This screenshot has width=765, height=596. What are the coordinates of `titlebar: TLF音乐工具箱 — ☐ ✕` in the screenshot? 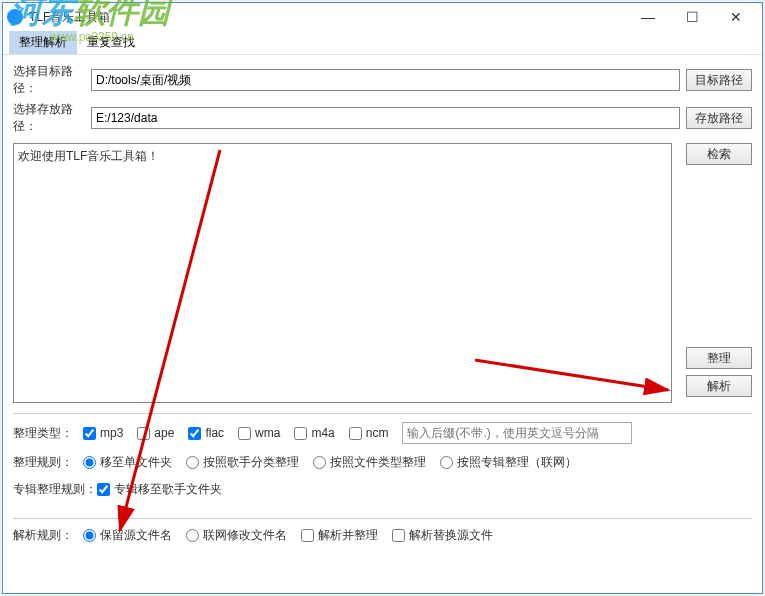 It's located at (382, 17).